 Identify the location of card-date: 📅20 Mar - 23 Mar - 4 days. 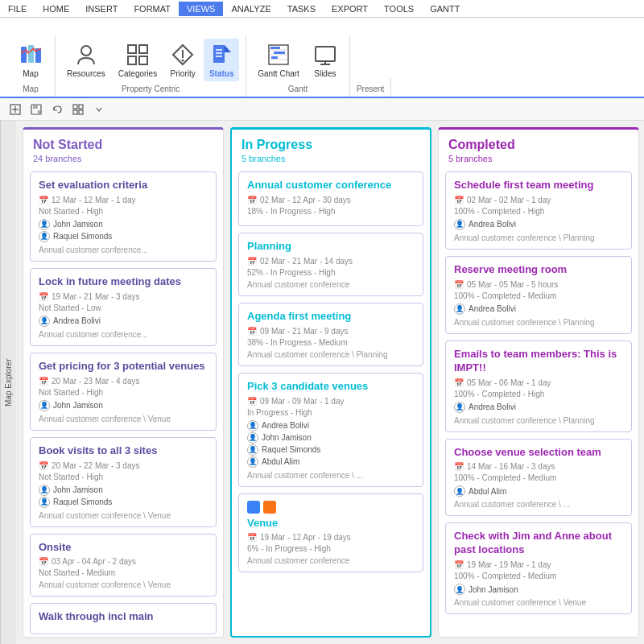
(123, 382).